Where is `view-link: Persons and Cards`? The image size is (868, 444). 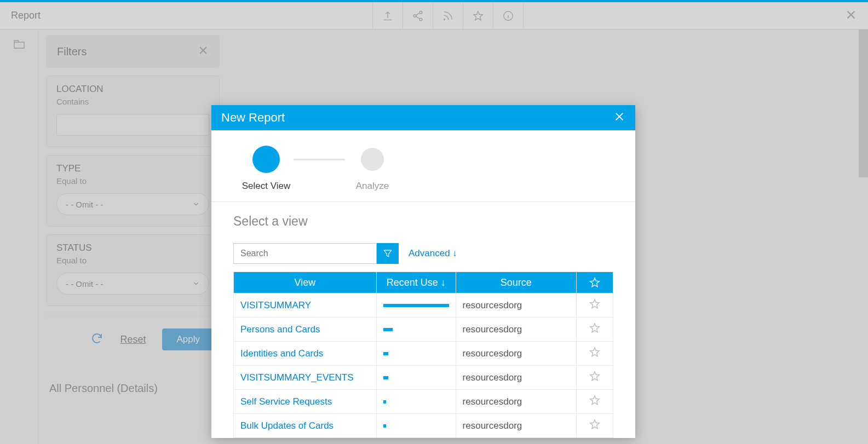 view-link: Persons and Cards is located at coordinates (306, 330).